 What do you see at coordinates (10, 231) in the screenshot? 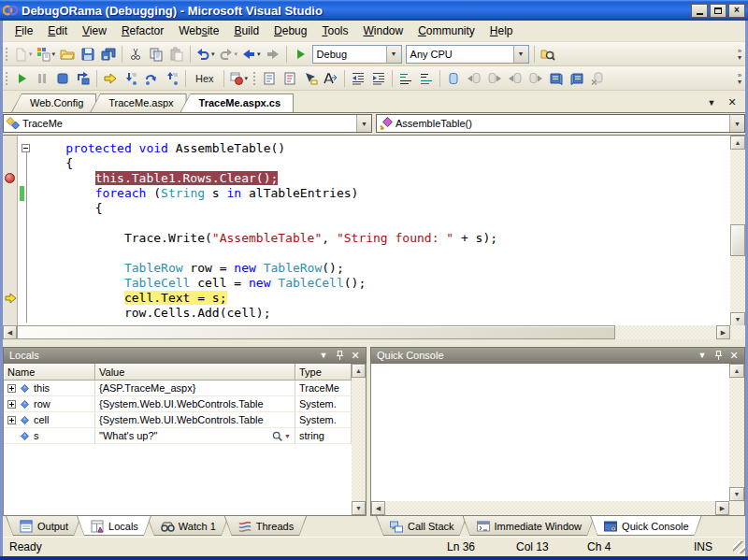
I see `breakpoint-margin` at bounding box center [10, 231].